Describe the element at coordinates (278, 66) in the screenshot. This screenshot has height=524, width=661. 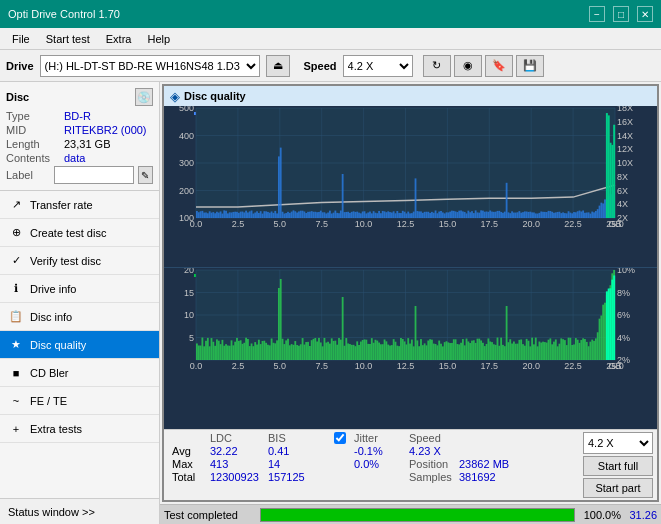
I see `drive-eject-button: ⏏` at that location.